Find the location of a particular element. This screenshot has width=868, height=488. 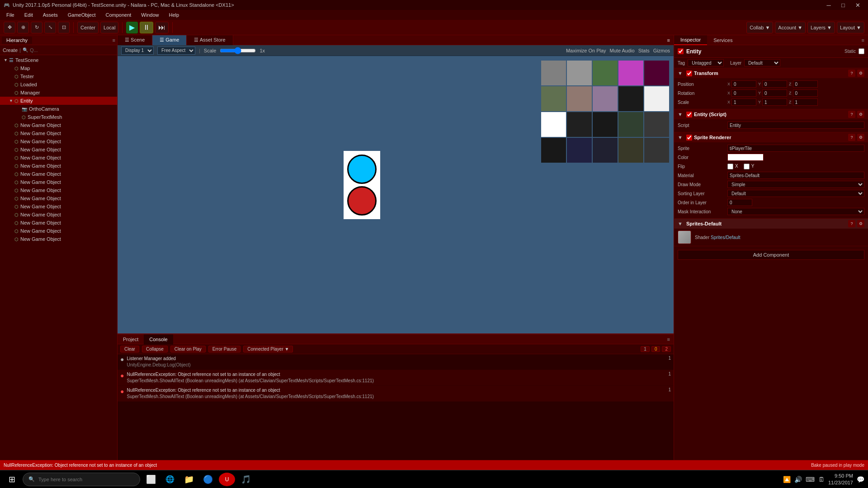

static-checkbox is located at coordinates (862, 52).